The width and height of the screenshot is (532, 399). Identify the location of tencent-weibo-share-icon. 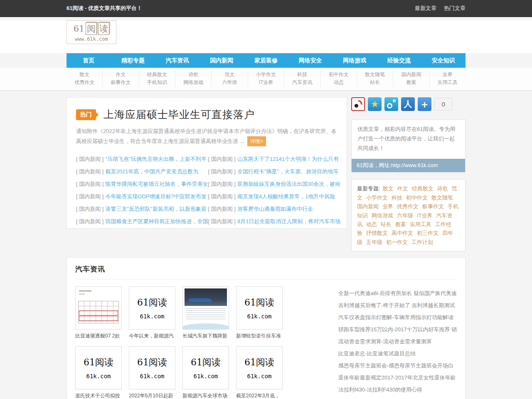
(392, 104).